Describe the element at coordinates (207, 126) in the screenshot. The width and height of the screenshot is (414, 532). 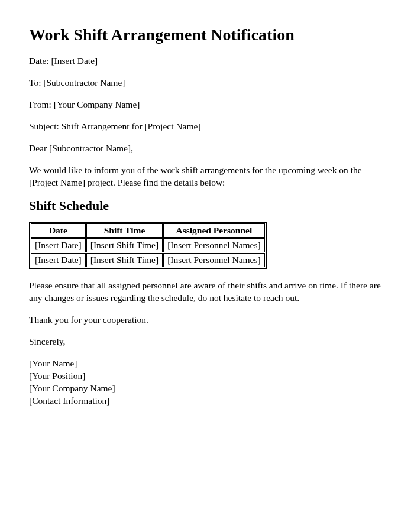
I see `subject-line: Subject: Shift Arrangement for [Project …` at that location.